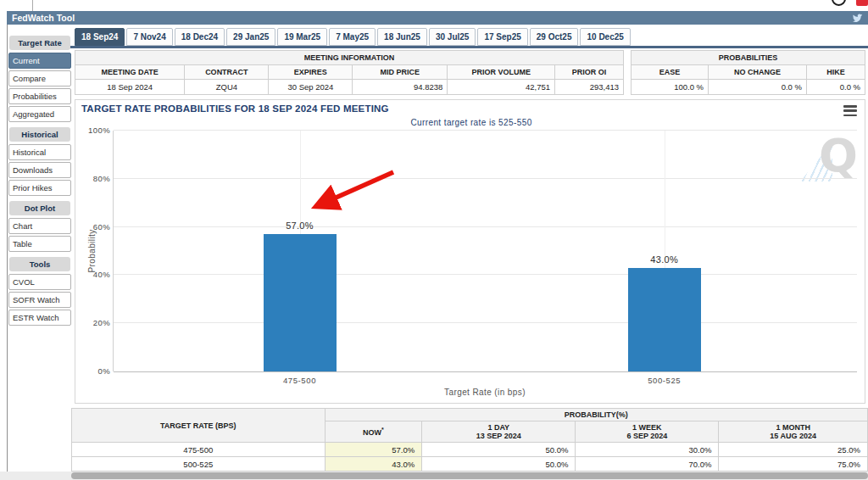 Image resolution: width=868 pixels, height=480 pixels. What do you see at coordinates (40, 170) in the screenshot?
I see `sidebar-item-downloads: Downloads` at bounding box center [40, 170].